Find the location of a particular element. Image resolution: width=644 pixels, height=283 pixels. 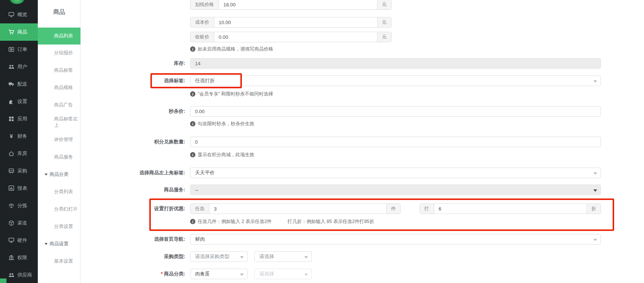

submenu-item-category-settings: 分类设置 is located at coordinates (59, 226).